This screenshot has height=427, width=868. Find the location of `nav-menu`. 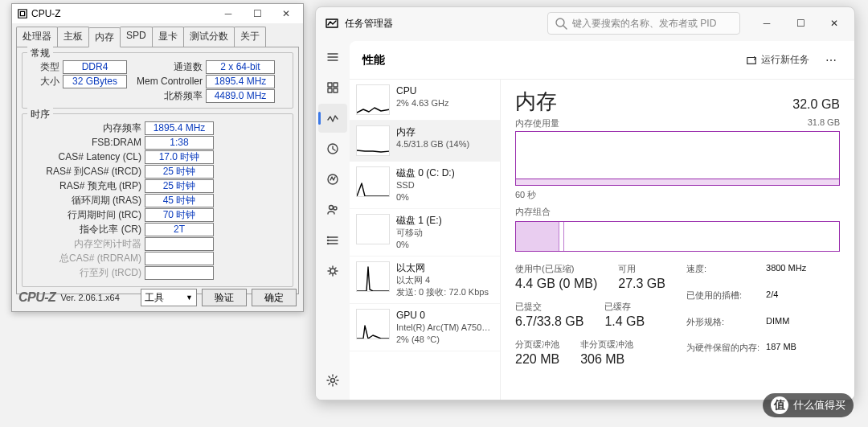

nav-menu is located at coordinates (333, 57).